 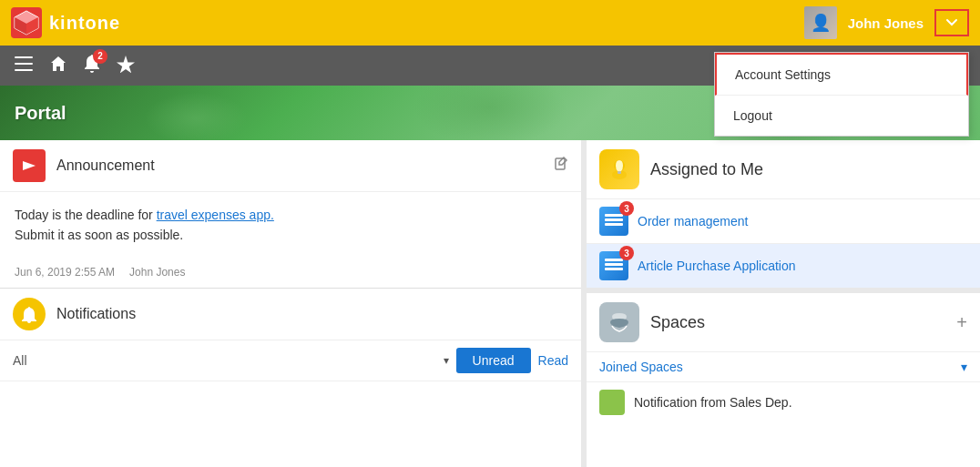 What do you see at coordinates (494, 360) in the screenshot?
I see `filter-unread-button: Unread` at bounding box center [494, 360].